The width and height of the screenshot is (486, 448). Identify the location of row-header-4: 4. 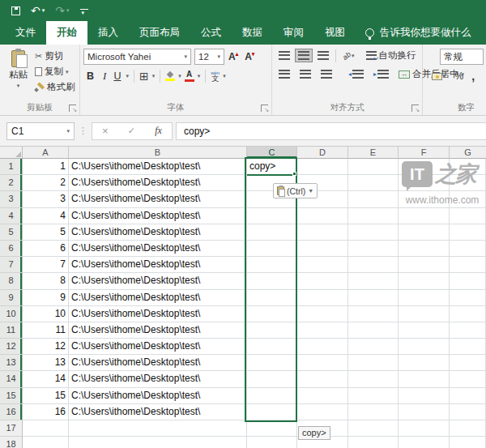
(11, 216).